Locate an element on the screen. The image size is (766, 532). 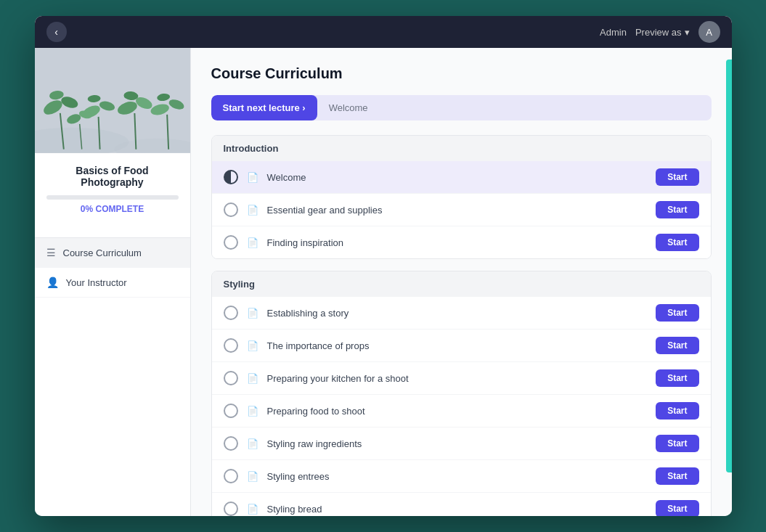
lesson-title: Styling raw ingredients is located at coordinates (457, 444).